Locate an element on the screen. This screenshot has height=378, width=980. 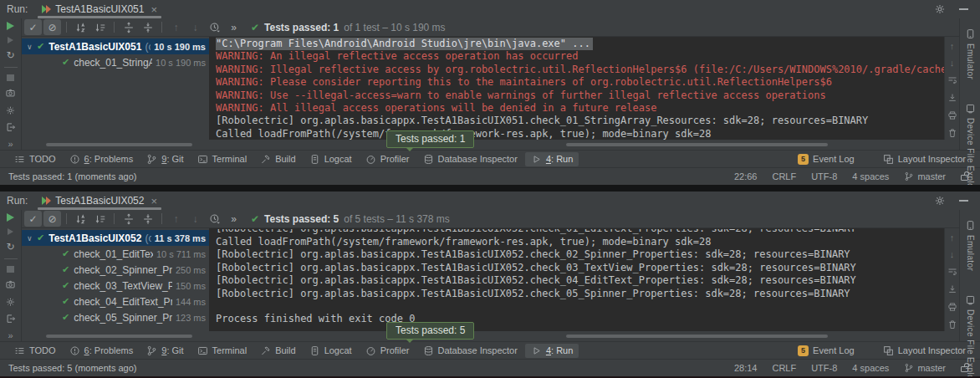
caret-position: 28:14 is located at coordinates (746, 368).